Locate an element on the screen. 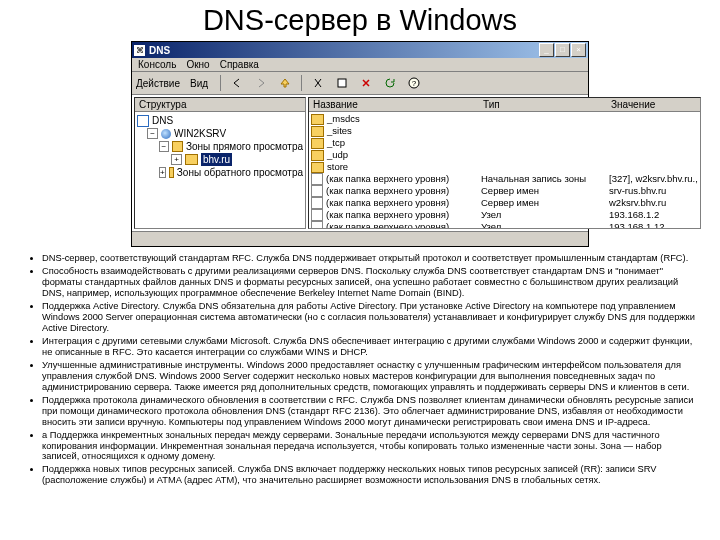  tree-server: −WIN2KSRV is located at coordinates (220, 134).